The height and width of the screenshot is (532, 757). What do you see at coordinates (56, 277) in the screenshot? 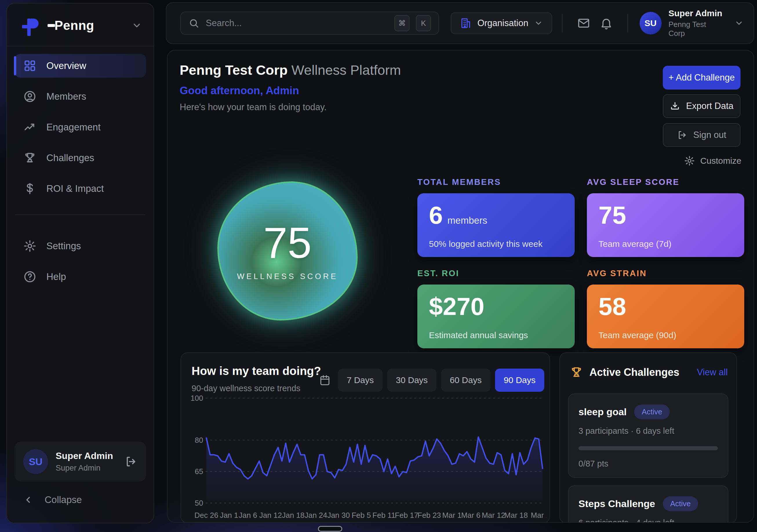
I see `sidebar-item-label: Help` at bounding box center [56, 277].